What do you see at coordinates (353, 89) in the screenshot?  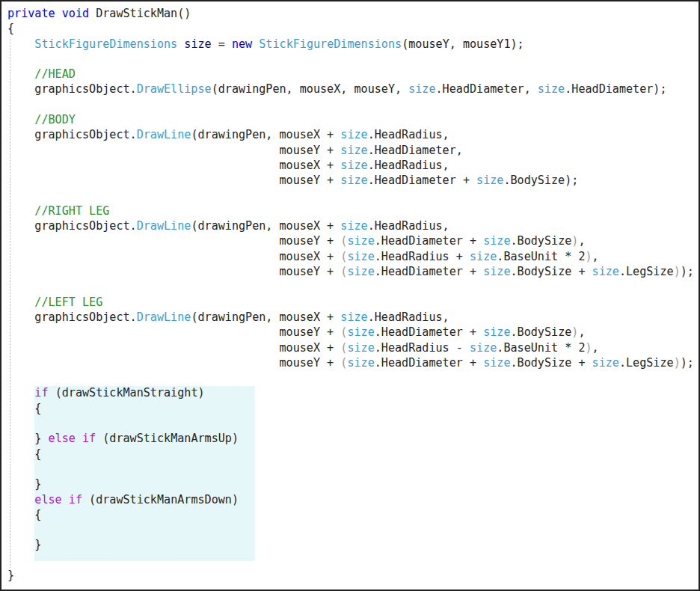 I see `code-line: graphicsObject.DrawEllipse(drawingPen, m…` at bounding box center [353, 89].